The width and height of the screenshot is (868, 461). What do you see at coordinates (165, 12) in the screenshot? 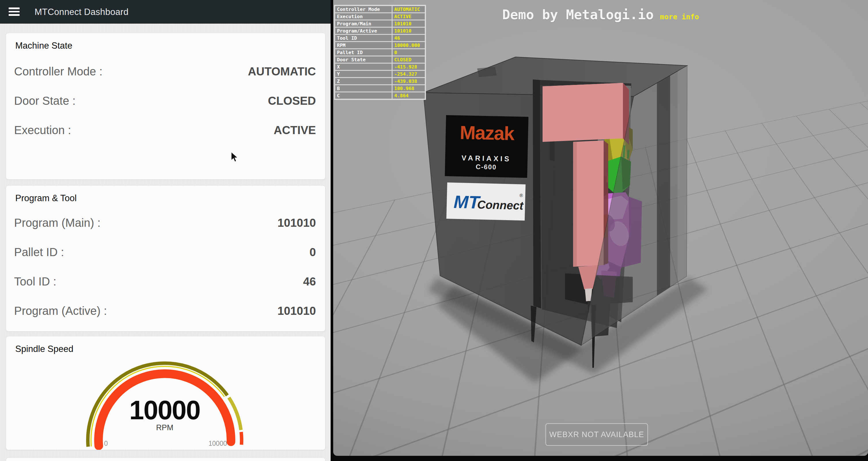
I see `app-header: MTConnect Dashboard` at bounding box center [165, 12].